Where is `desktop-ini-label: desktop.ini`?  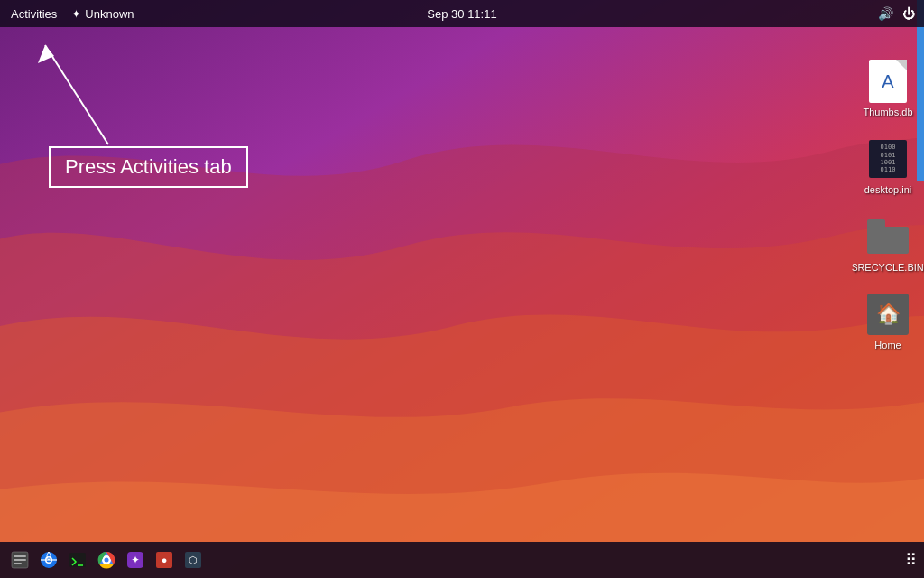 desktop-ini-label: desktop.ini is located at coordinates (888, 190).